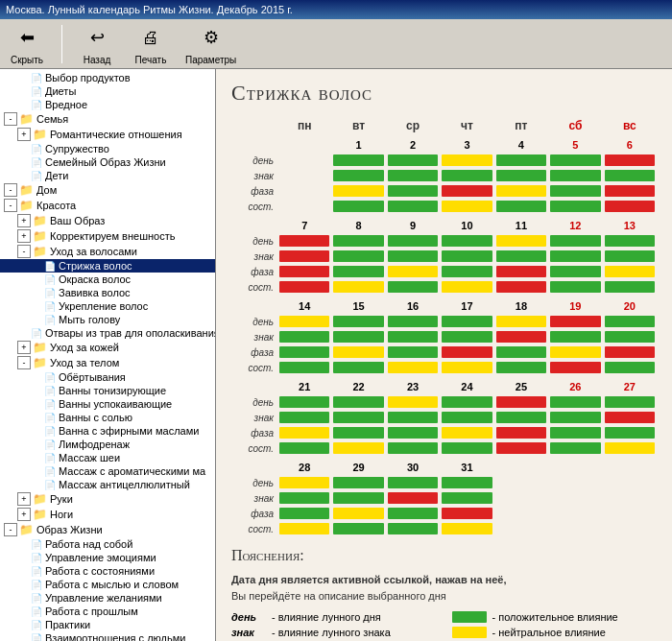  Describe the element at coordinates (108, 514) in the screenshot. I see `sidebar-item: +📁Ноги` at that location.